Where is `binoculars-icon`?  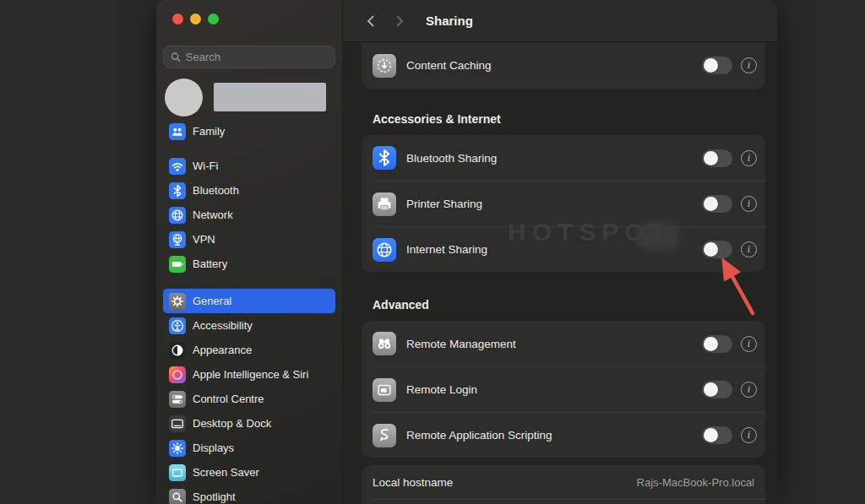
binoculars-icon is located at coordinates (384, 344).